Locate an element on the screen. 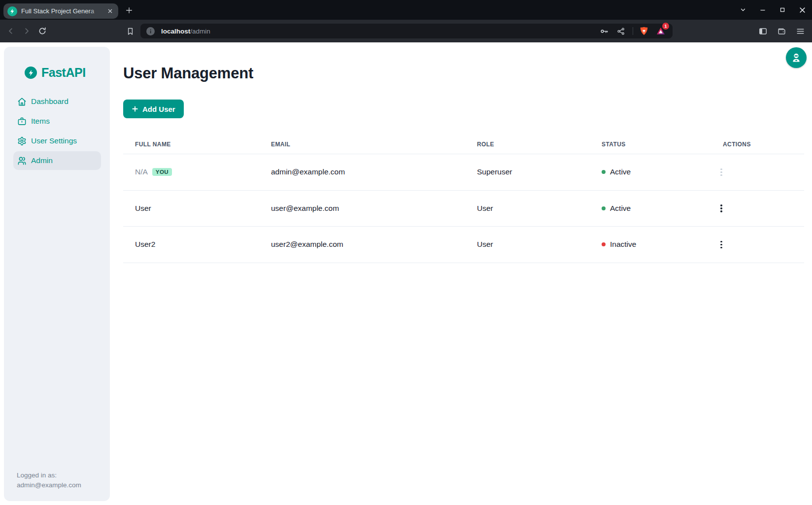  page-title: User Management is located at coordinates (464, 73).